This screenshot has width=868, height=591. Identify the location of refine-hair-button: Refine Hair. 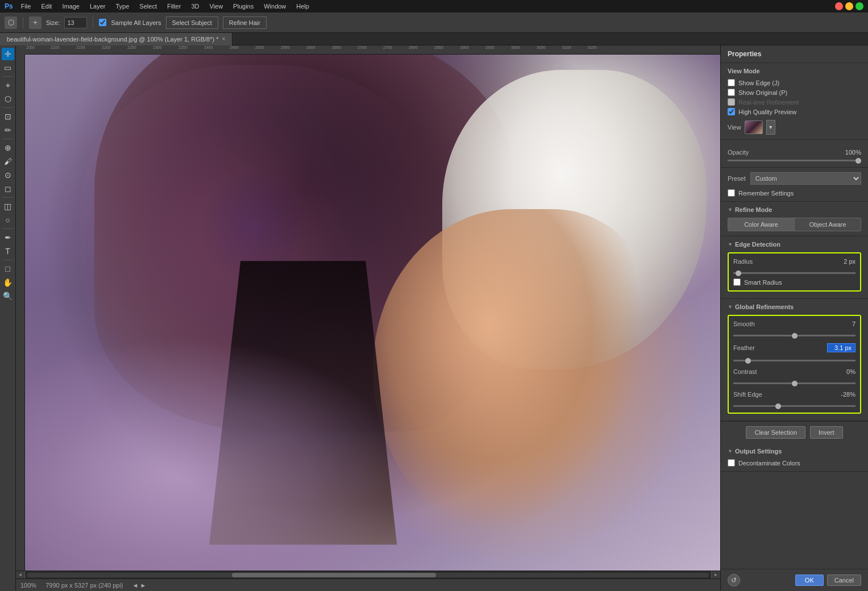
(244, 23).